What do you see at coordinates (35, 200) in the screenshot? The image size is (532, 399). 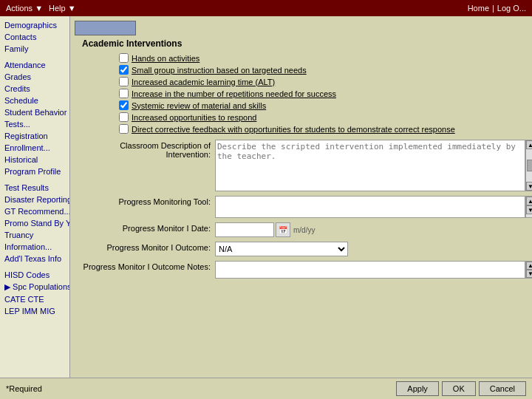 I see `sidebar-item-disaster-reporting: Disaster Reporting...` at bounding box center [35, 200].